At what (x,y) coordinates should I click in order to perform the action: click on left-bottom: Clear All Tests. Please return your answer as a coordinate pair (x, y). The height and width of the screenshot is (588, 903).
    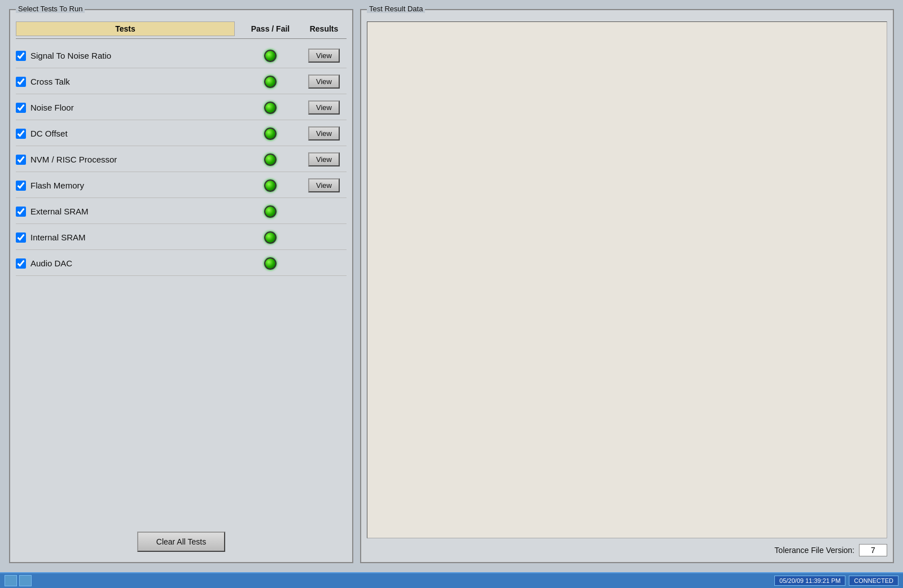
    Looking at the image, I should click on (181, 539).